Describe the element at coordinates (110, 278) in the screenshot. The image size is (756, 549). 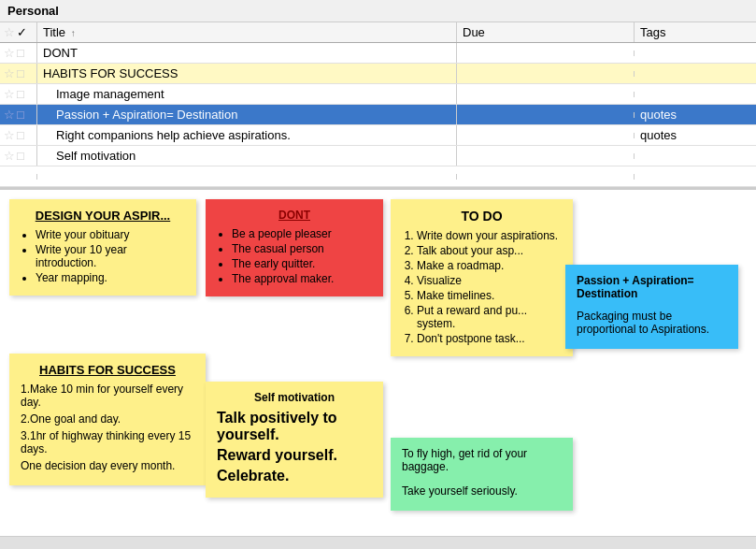
I see `list-item: Year mapping.` at that location.